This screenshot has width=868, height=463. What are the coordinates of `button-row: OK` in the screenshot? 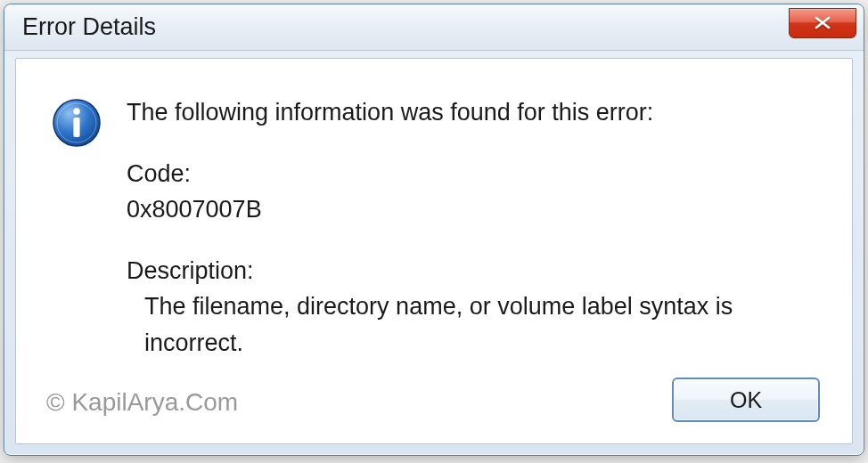 It's located at (746, 400).